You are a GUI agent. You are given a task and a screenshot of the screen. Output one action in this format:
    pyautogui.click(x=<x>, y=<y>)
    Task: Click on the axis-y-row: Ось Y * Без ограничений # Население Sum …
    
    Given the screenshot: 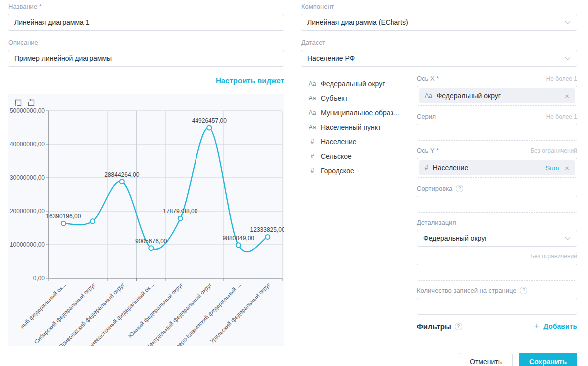 What is the action you would take?
    pyautogui.click(x=497, y=162)
    